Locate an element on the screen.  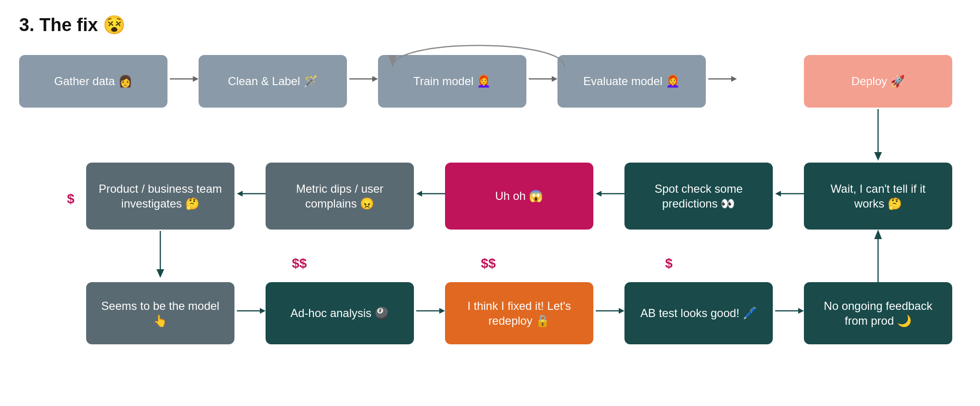
box-seems-model: Seems to be the model 👆 is located at coordinates (160, 313).